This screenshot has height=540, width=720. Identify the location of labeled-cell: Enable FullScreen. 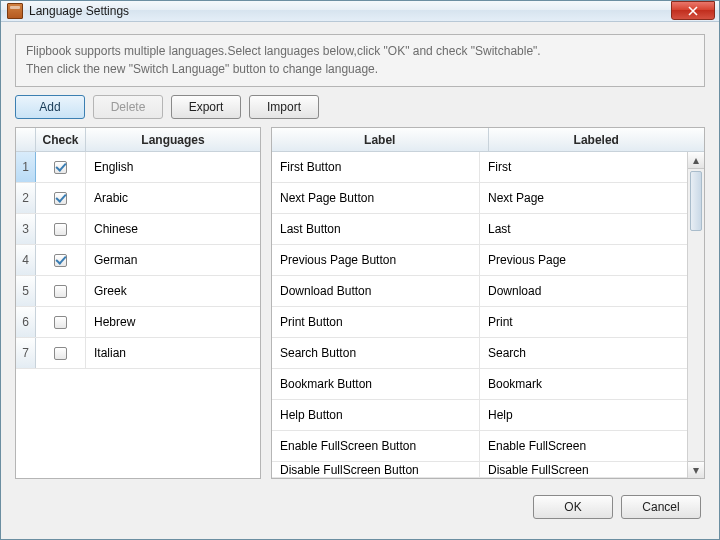
(584, 446).